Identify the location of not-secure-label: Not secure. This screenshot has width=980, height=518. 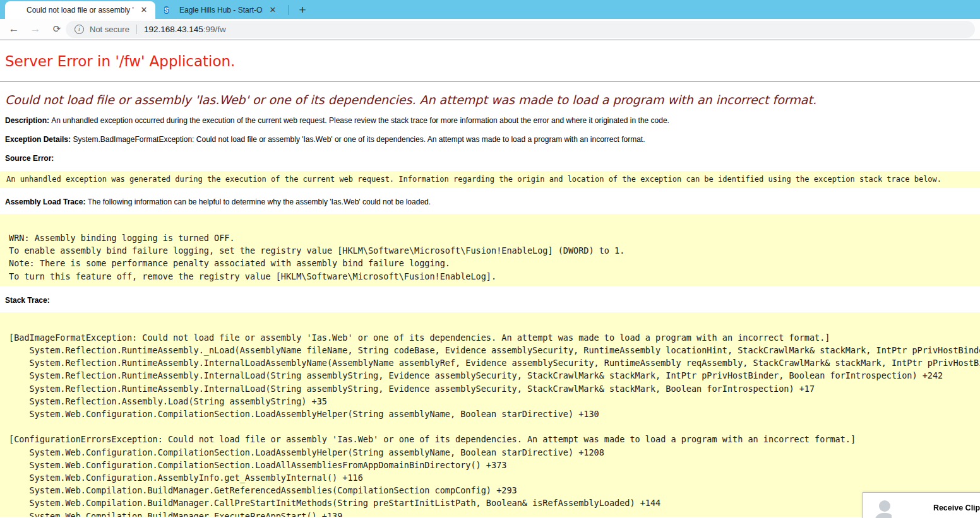
(110, 29).